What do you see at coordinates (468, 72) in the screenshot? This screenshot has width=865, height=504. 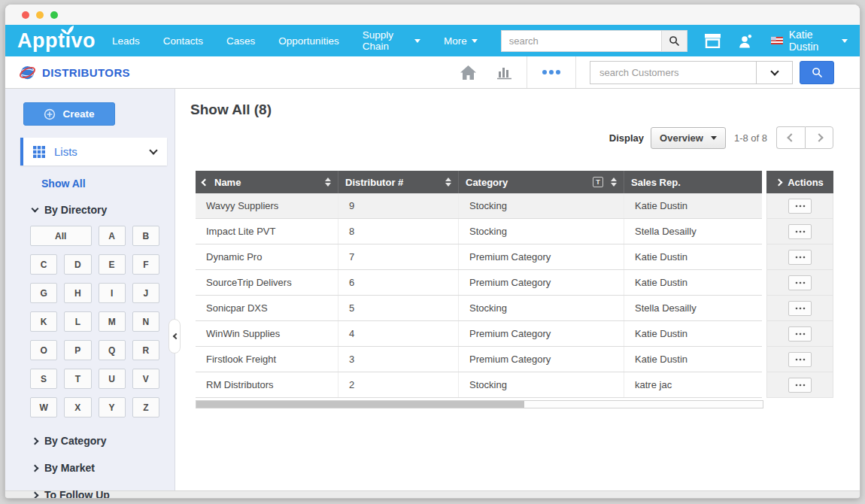 I see `home-button` at bounding box center [468, 72].